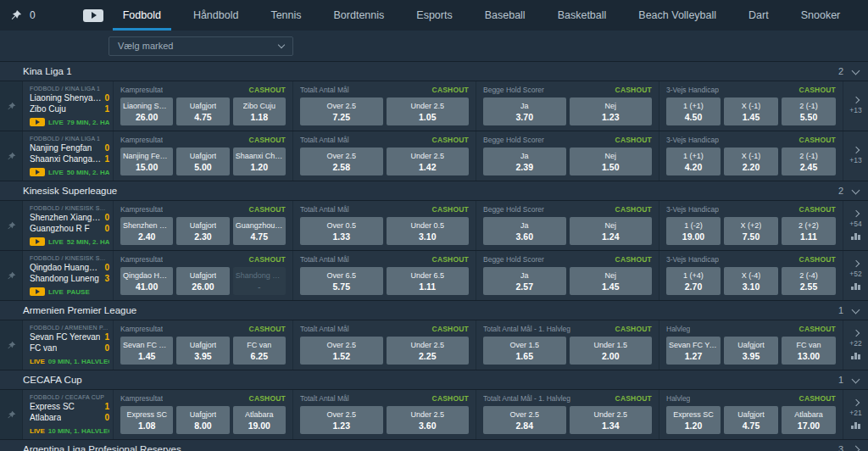  Describe the element at coordinates (428, 351) in the screenshot. I see `odds-button: Under 2.52.25` at that location.